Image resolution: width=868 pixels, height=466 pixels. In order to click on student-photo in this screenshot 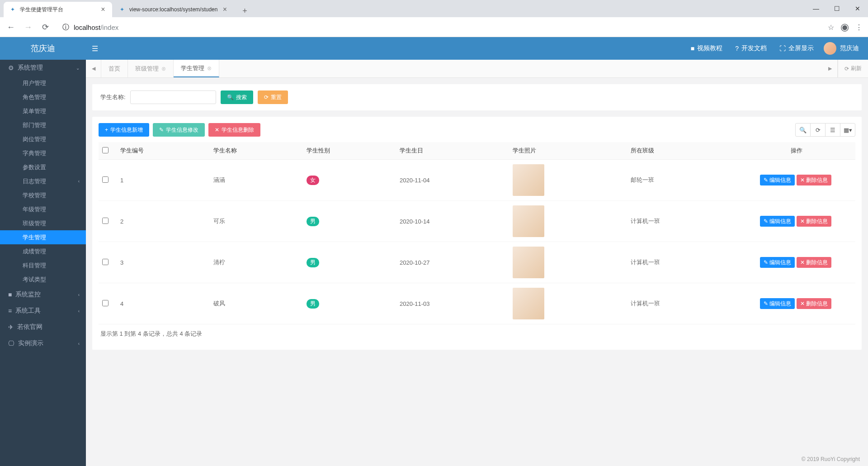, I will do `click(528, 221)`.